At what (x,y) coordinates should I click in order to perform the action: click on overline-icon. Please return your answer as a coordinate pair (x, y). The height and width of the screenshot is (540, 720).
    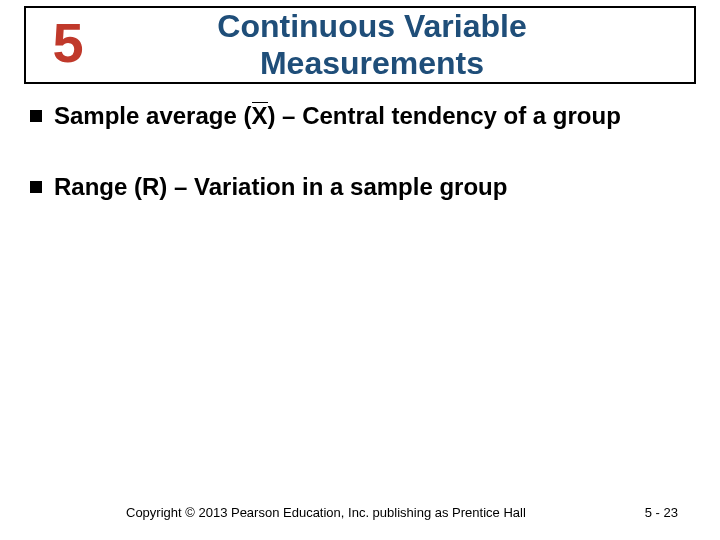
    Looking at the image, I should click on (260, 102).